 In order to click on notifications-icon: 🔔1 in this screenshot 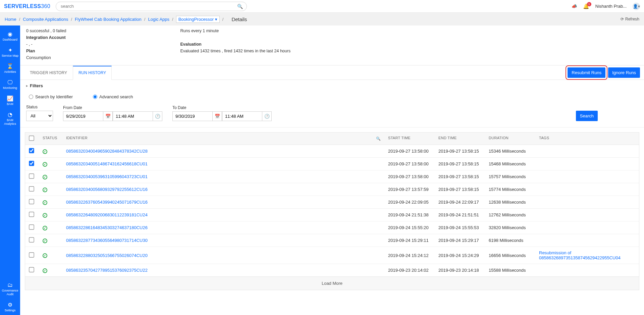, I will do `click(586, 6)`.